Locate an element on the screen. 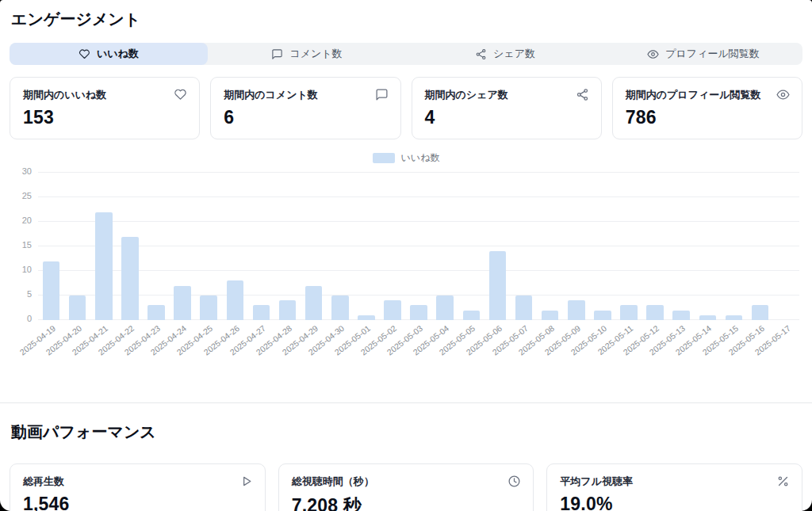 The image size is (812, 511). tab-label: シェア数 is located at coordinates (514, 54).